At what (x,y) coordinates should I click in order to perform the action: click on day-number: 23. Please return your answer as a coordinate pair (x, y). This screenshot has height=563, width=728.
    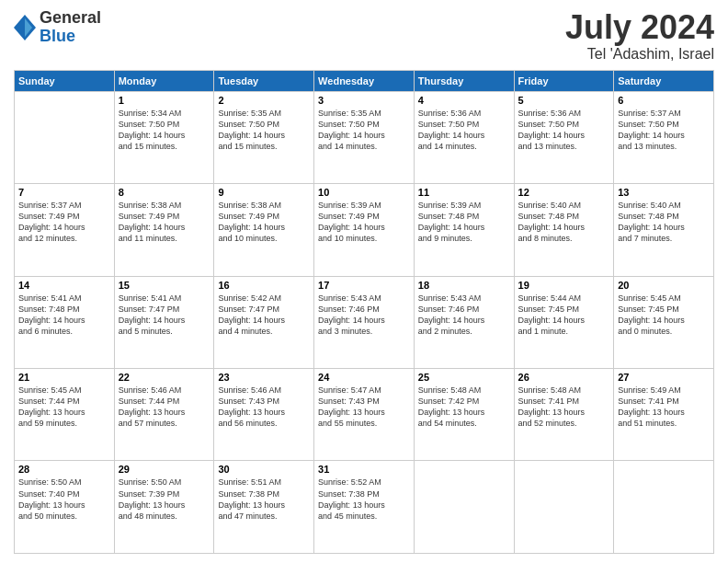
    Looking at the image, I should click on (264, 377).